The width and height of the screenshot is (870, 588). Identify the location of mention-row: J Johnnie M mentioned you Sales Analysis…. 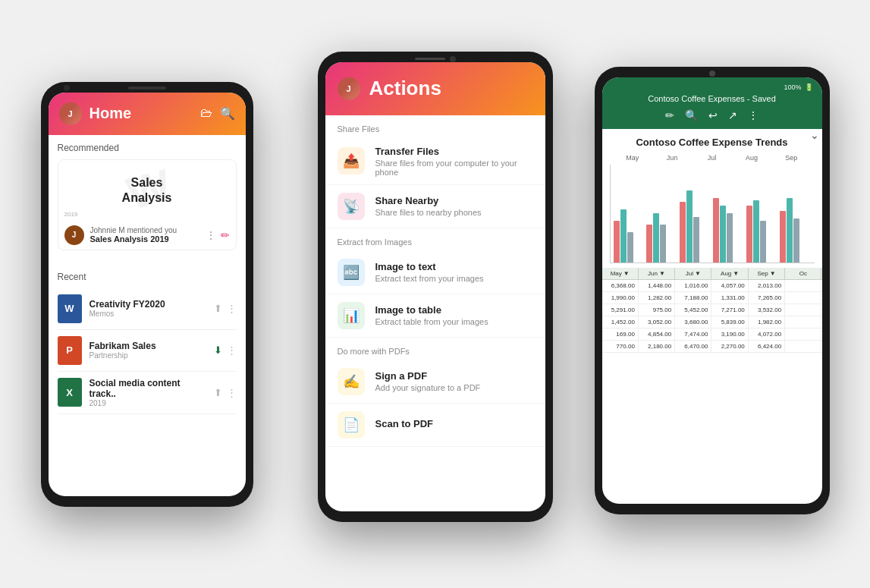
(147, 235).